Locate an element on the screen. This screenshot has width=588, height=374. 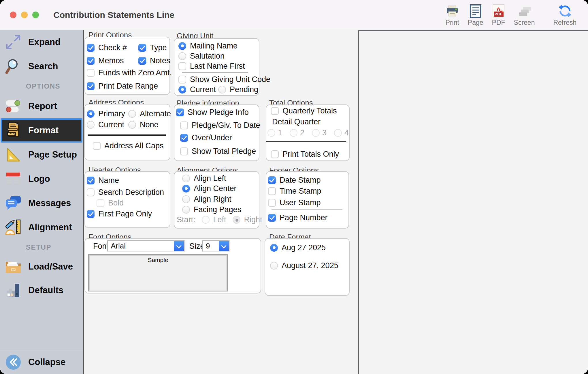
checkbox-over-under: Over/Under is located at coordinates (206, 138).